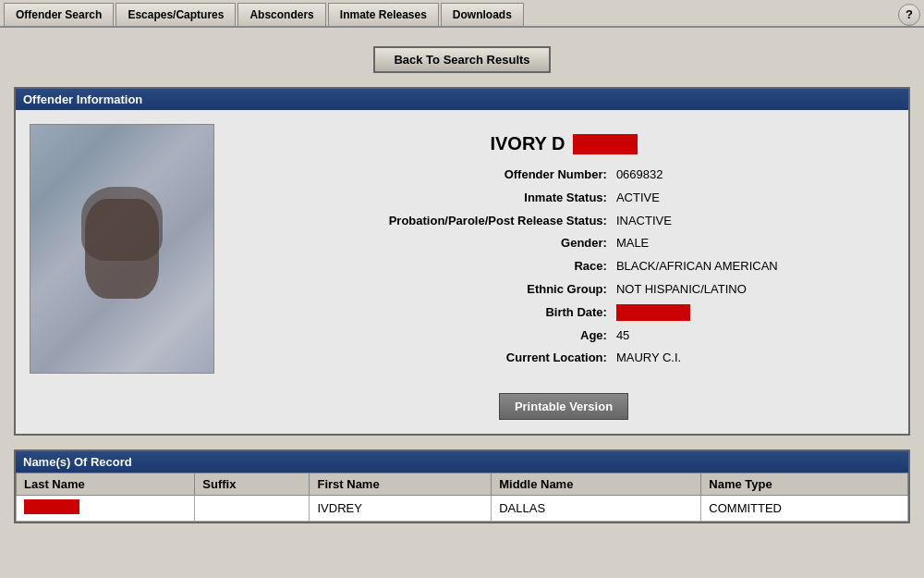  What do you see at coordinates (564, 290) in the screenshot?
I see `detail-row: Ethnic Group:NOT HISPANIC/LATINO` at bounding box center [564, 290].